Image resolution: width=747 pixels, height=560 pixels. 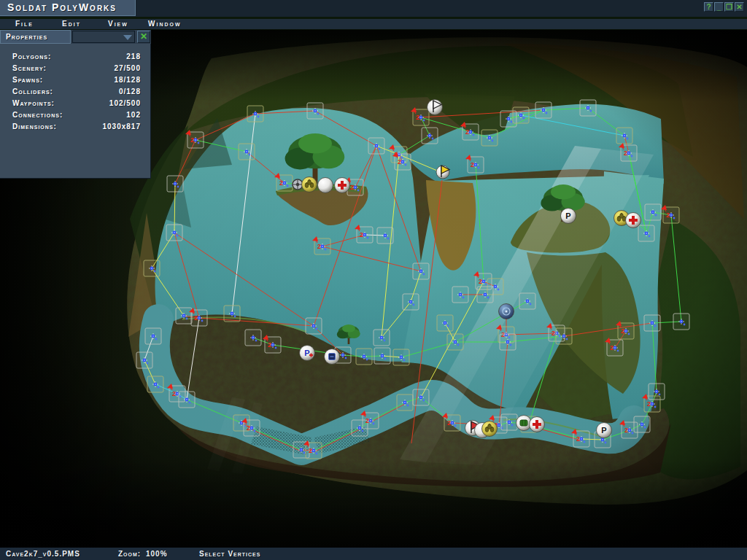 I want to click on panel-selector-dropdown, so click(x=104, y=36).